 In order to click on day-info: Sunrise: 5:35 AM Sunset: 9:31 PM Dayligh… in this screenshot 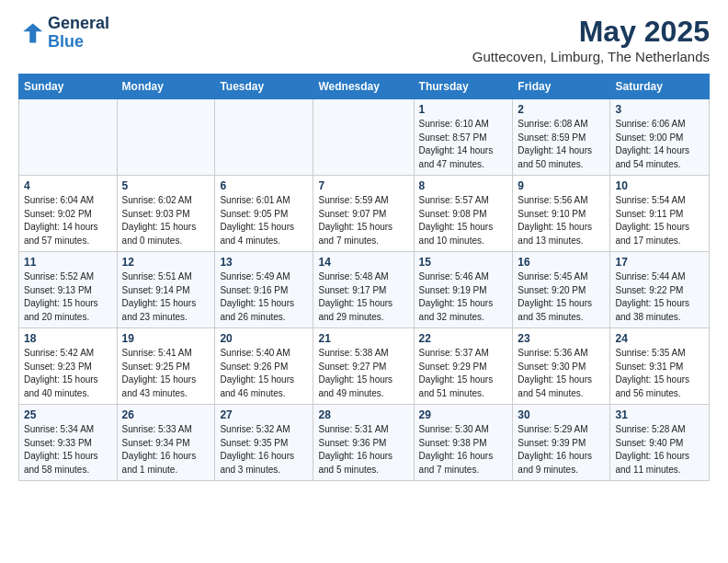, I will do `click(660, 373)`.